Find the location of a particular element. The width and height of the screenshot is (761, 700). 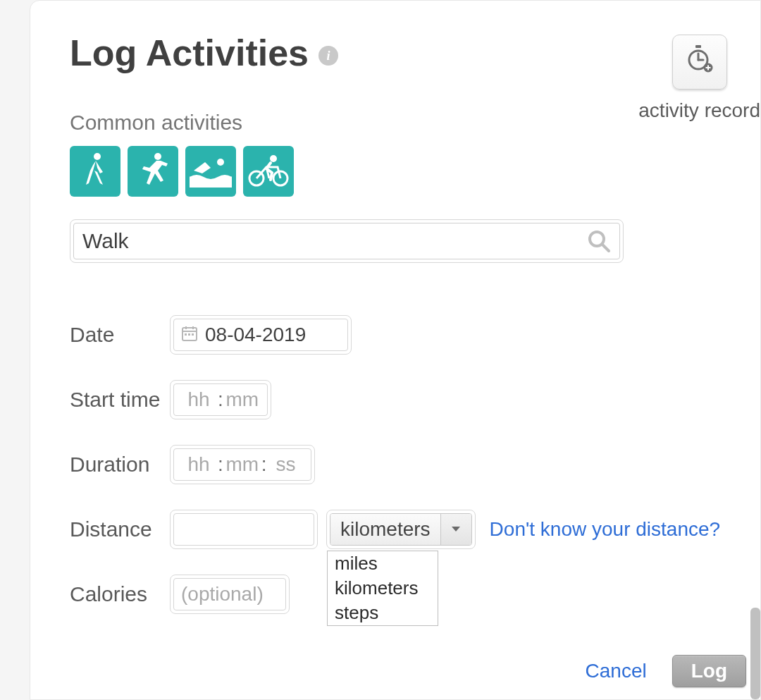

duration-hh-input is located at coordinates (199, 465).